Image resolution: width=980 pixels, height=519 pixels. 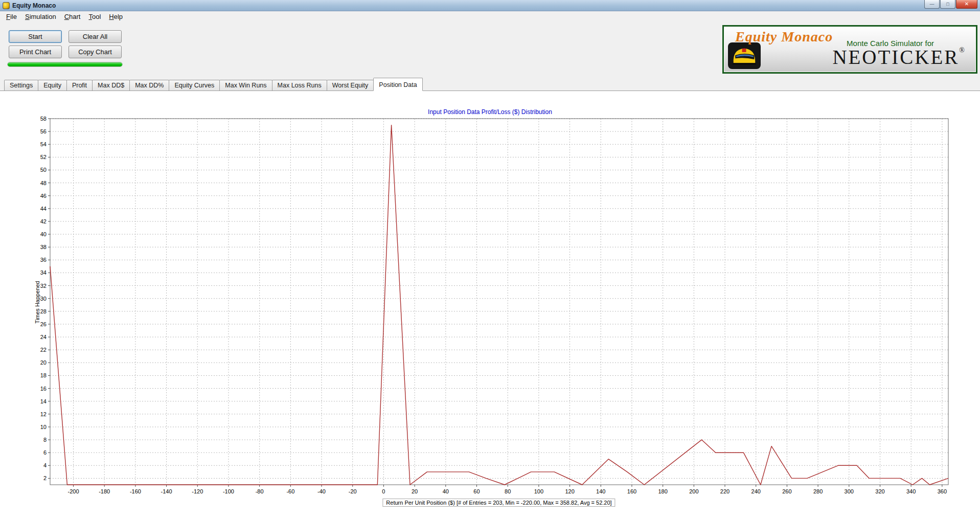 I want to click on x-tick-label: -180, so click(x=104, y=491).